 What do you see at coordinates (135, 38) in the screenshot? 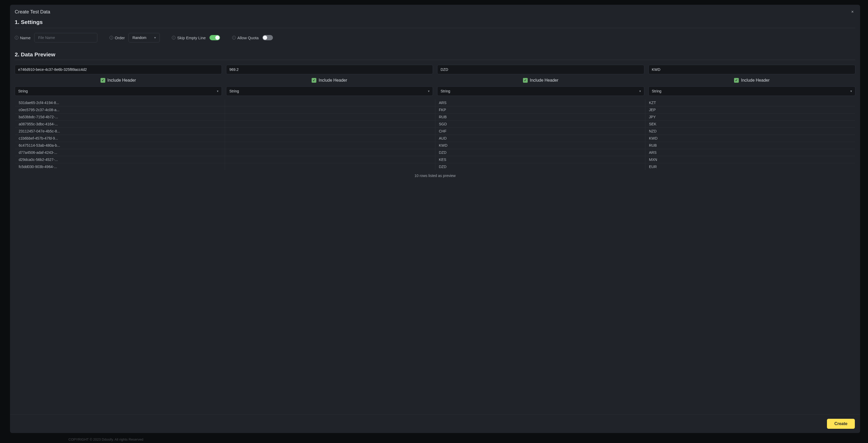
I see `order-field: i Order Random ▾` at bounding box center [135, 38].